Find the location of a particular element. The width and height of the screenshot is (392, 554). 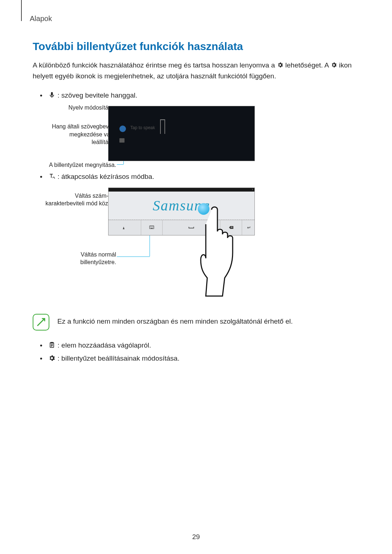

language-selector is located at coordinates (163, 127).